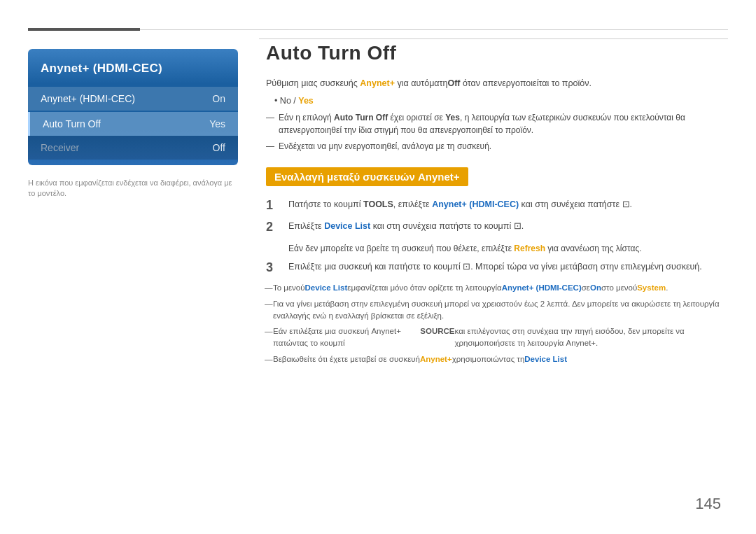 This screenshot has height=534, width=756. Describe the element at coordinates (508, 267) in the screenshot. I see `step-3-text: Επιλέξτε μια συσκευή και πατήστε το κουμ…` at that location.